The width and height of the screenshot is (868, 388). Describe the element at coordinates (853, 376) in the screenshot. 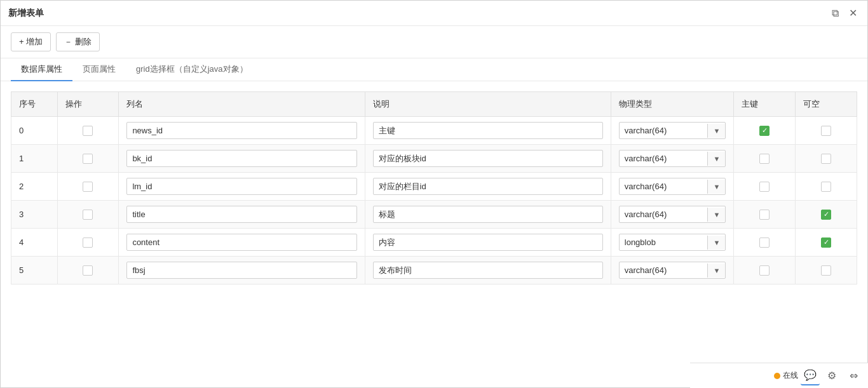

I see `expand-icon: ⇔` at that location.